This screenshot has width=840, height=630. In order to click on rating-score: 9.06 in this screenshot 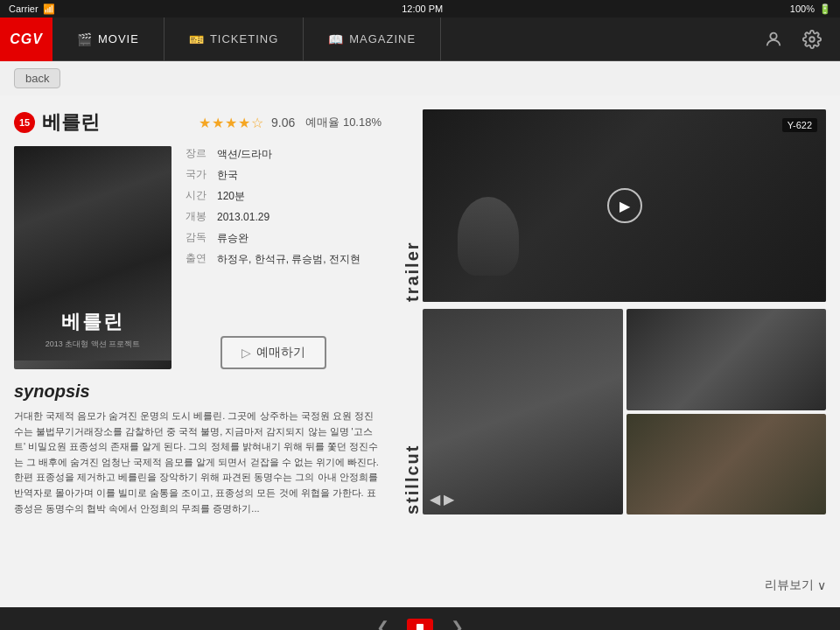, I will do `click(284, 122)`.